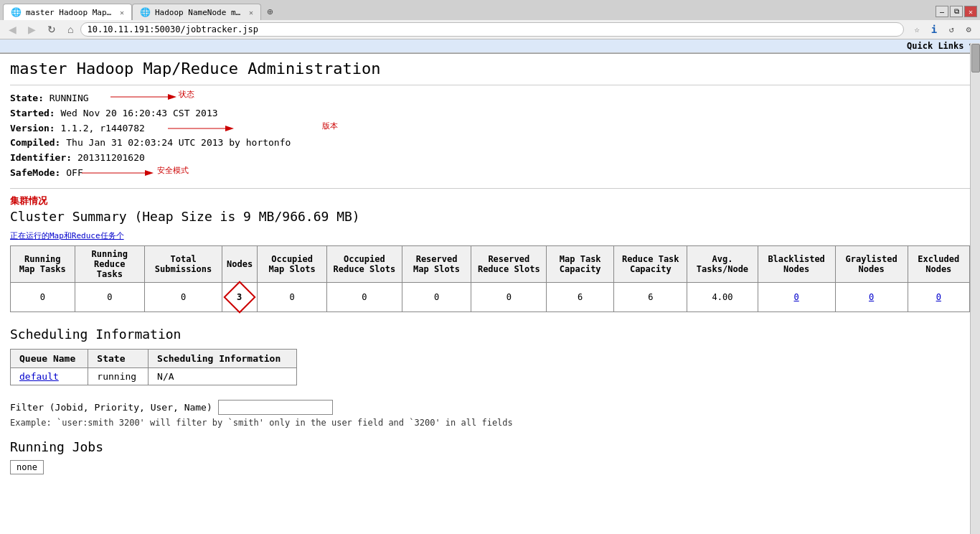 This screenshot has width=980, height=534. What do you see at coordinates (490, 46) in the screenshot?
I see `quick-links-bar: Quick Links ▼` at bounding box center [490, 46].